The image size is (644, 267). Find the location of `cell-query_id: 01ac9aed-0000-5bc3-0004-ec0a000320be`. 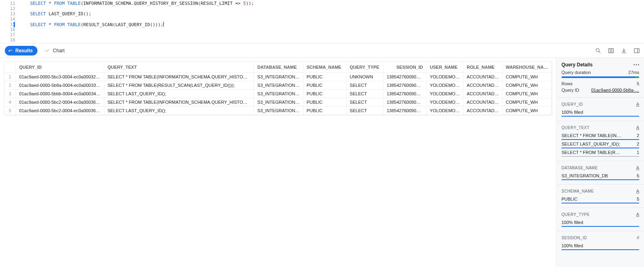

cell-query_id: 01ac9aed-0000-5bc3-0004-ec0a000320be is located at coordinates (60, 77).